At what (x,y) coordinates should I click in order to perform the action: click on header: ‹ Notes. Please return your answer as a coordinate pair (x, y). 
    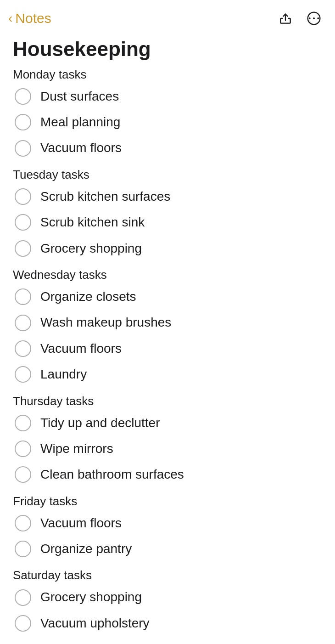
    Looking at the image, I should click on (168, 17).